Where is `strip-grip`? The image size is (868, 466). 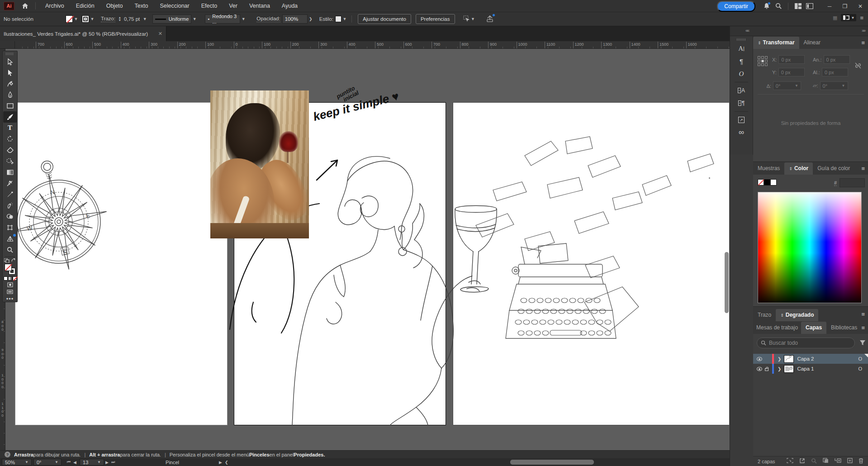 strip-grip is located at coordinates (741, 40).